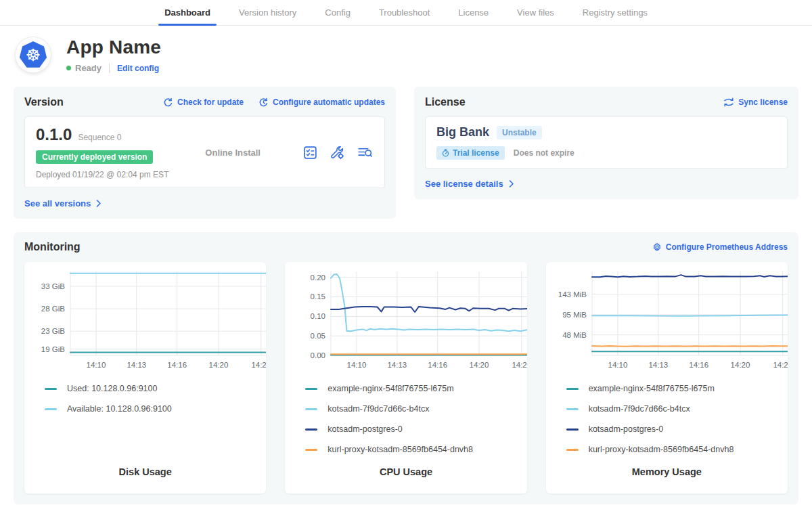 Image resolution: width=812 pixels, height=505 pixels. Describe the element at coordinates (406, 319) in the screenshot. I see `cpu-usage-chart: 14:1014:1314:1614:2014:230.200.150.100.0…` at that location.